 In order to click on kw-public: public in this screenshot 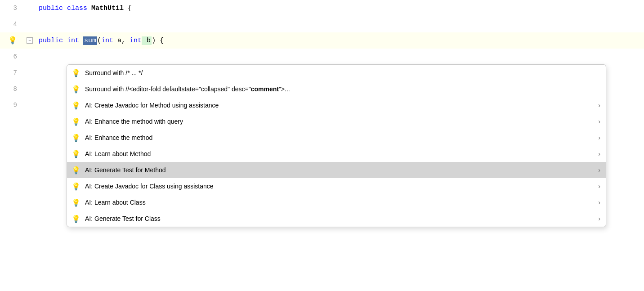, I will do `click(53, 40)`.